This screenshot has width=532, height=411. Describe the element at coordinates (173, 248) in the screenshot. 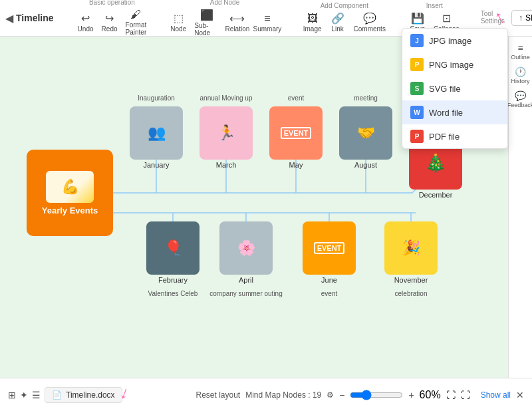

I see `february-icon: 🎈` at that location.